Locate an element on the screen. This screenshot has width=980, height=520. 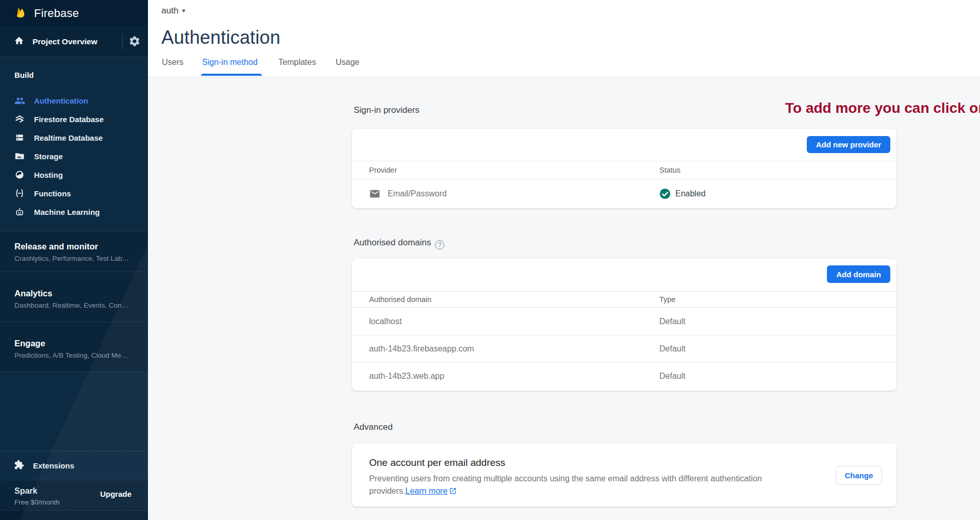
sidebar-item-project-overview: Project Overview is located at coordinates (74, 42).